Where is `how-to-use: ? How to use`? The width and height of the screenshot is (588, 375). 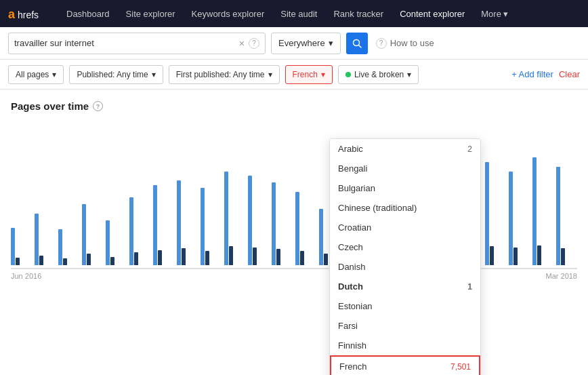
how-to-use: ? How to use is located at coordinates (405, 43).